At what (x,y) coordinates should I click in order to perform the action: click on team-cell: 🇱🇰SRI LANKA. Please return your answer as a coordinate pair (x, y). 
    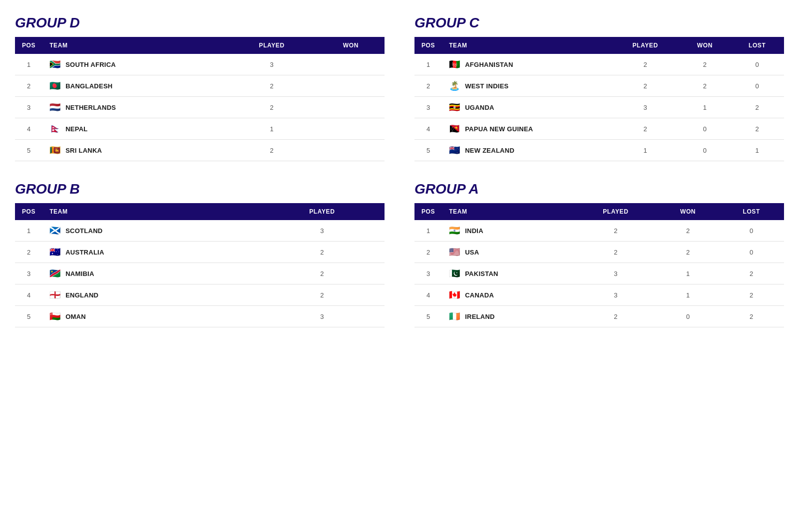
    Looking at the image, I should click on (134, 151).